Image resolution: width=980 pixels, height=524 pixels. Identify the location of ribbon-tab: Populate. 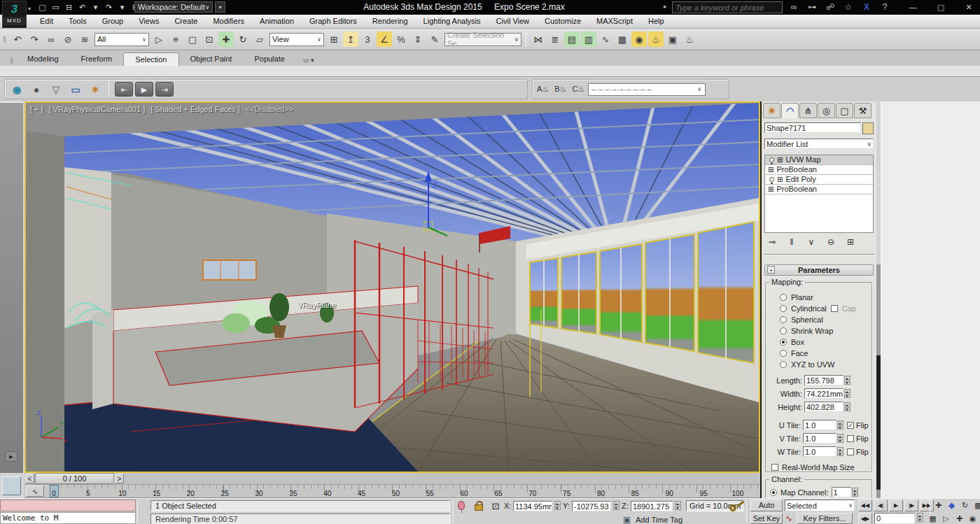
(269, 59).